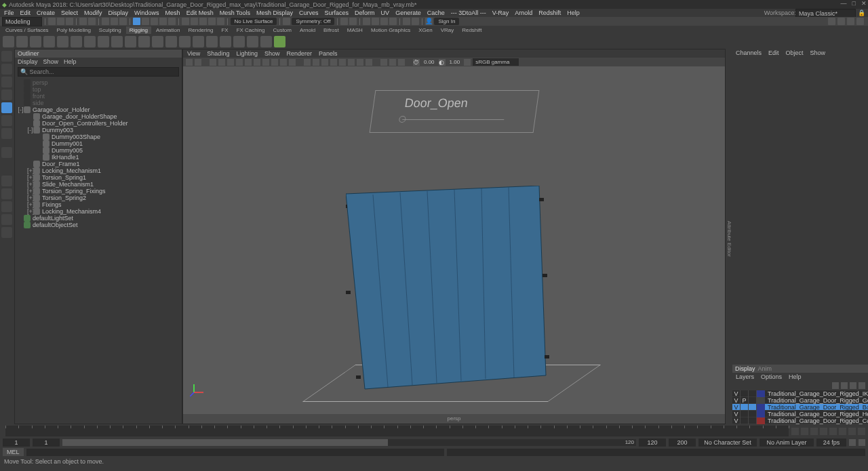  Describe the element at coordinates (83, 22) in the screenshot. I see `undo-icon` at that location.